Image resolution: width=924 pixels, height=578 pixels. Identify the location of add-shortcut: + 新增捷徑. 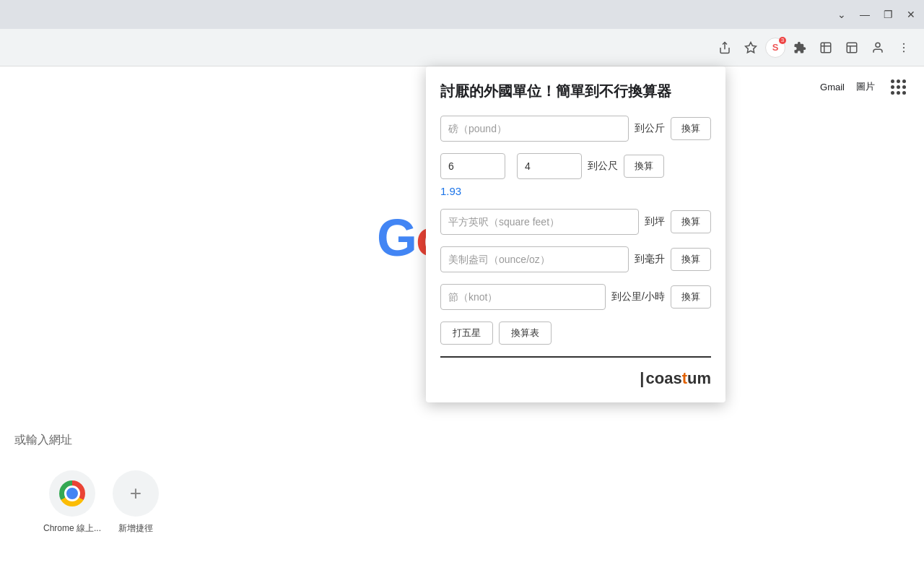
(136, 503).